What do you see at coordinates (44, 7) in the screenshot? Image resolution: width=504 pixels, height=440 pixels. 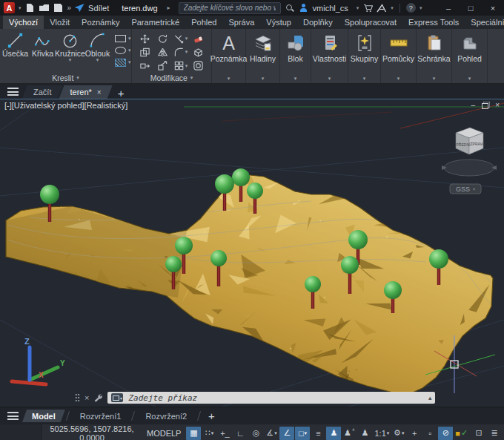 I see `open-file-button` at bounding box center [44, 7].